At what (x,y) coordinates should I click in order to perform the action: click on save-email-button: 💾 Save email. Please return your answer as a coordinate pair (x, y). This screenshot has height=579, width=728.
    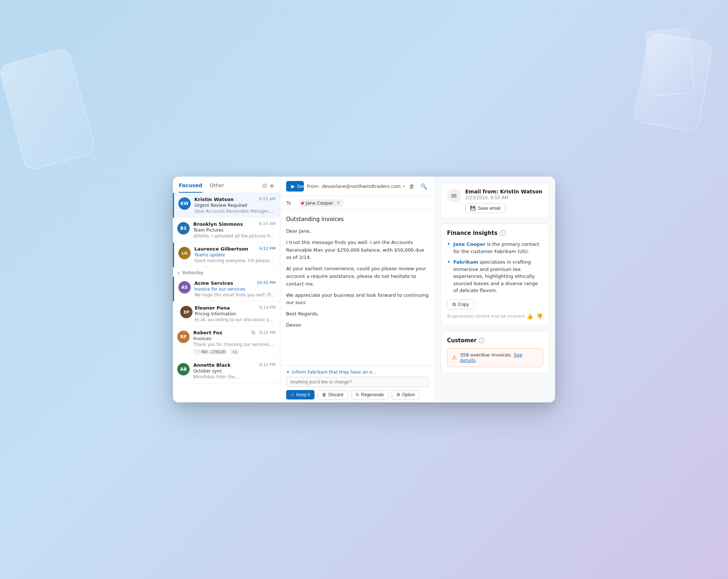
    Looking at the image, I should click on (485, 208).